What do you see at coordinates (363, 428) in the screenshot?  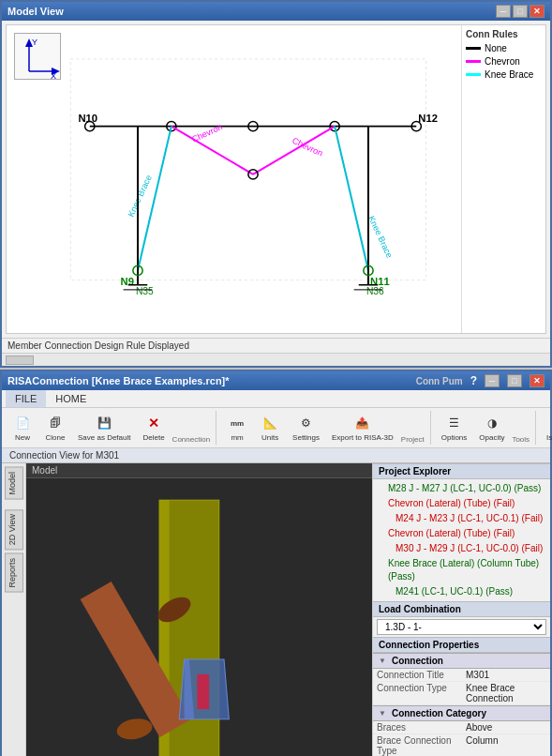 I see `export-button: 📤 Export to RISA-3D` at bounding box center [363, 428].